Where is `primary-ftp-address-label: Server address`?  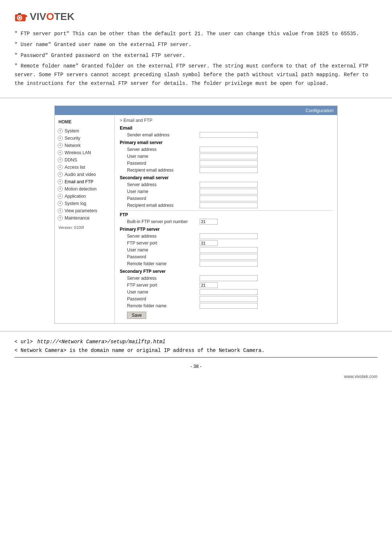 primary-ftp-address-label: Server address is located at coordinates (163, 236).